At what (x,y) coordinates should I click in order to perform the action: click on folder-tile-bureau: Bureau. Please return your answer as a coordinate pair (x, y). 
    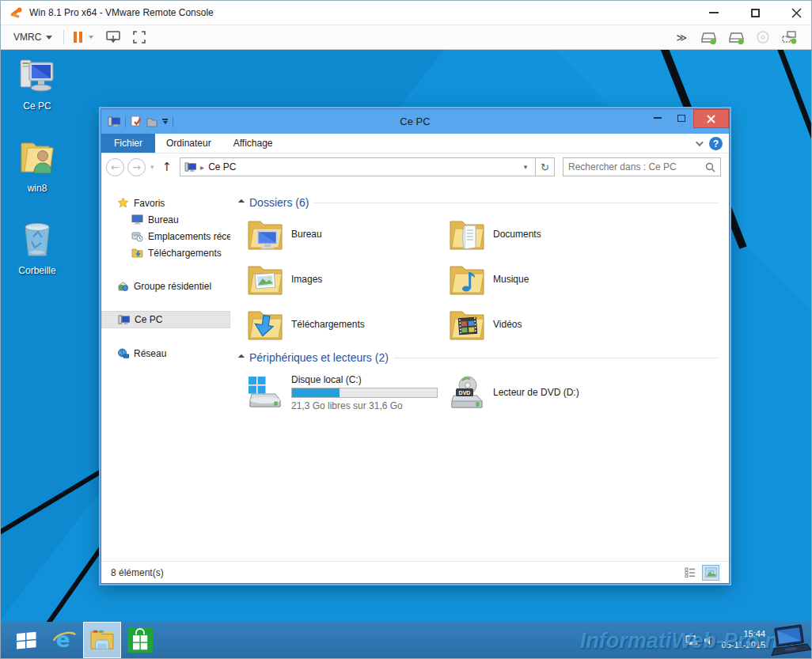
    Looking at the image, I should click on (348, 234).